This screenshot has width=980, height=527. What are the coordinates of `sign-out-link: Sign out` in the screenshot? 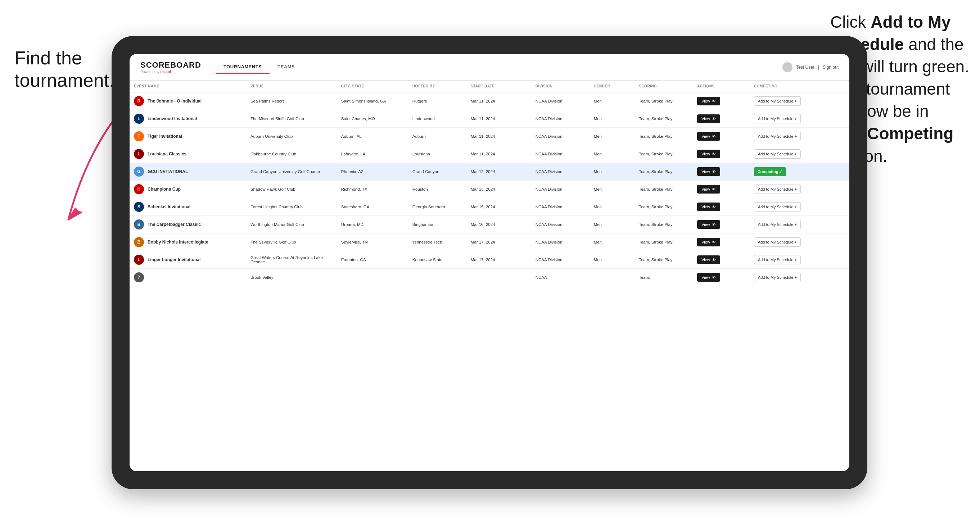 It's located at (831, 67).